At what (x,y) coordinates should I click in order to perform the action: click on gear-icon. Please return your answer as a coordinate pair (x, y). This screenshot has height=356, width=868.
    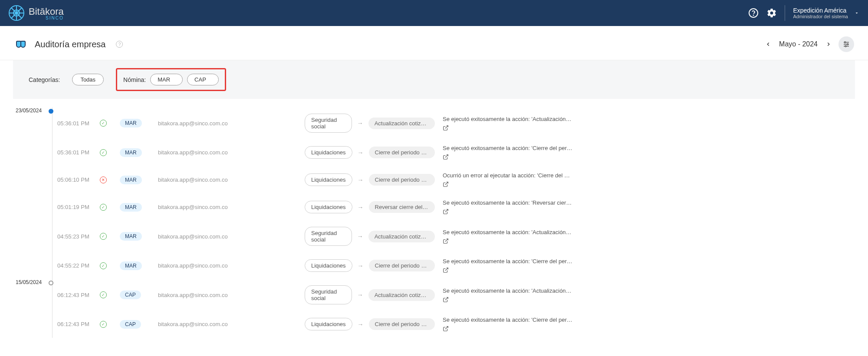
    Looking at the image, I should click on (772, 13).